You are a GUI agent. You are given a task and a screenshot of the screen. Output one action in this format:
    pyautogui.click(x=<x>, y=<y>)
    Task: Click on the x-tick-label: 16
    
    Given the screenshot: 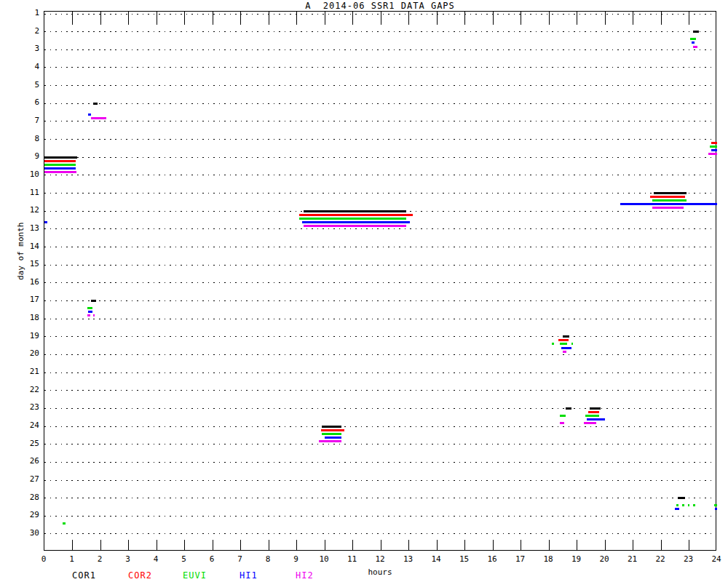 What is the action you would take?
    pyautogui.click(x=492, y=559)
    